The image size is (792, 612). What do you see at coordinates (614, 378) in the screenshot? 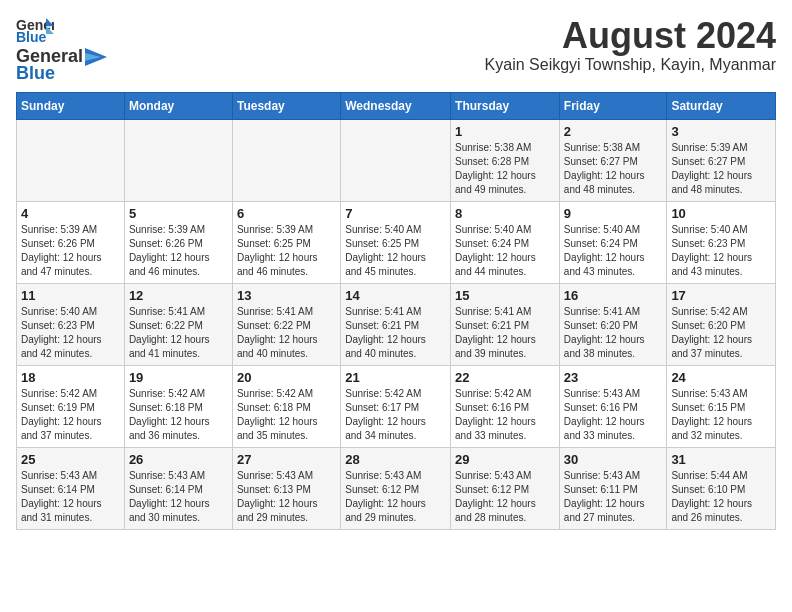
I see `day-number: 23` at bounding box center [614, 378].